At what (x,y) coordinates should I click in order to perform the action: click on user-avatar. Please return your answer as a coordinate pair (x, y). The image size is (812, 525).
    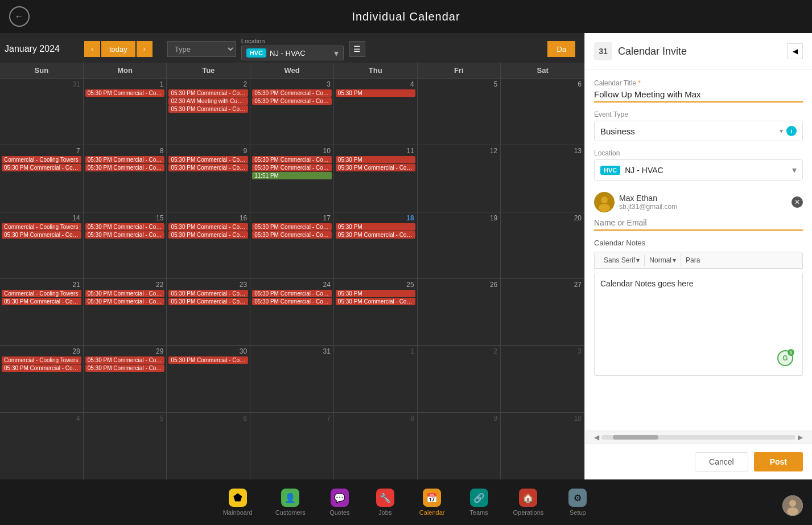
    Looking at the image, I should click on (793, 506).